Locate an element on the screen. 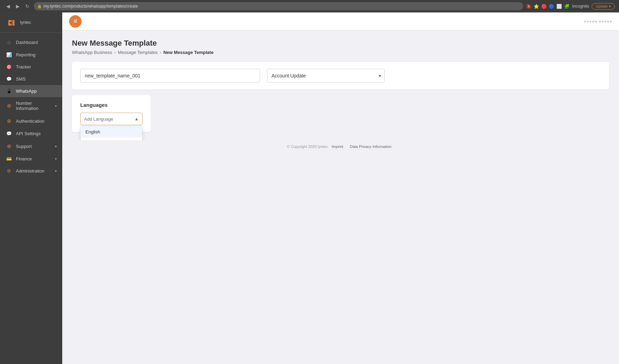 The image size is (619, 364). logo-text: tyntec is located at coordinates (26, 22).